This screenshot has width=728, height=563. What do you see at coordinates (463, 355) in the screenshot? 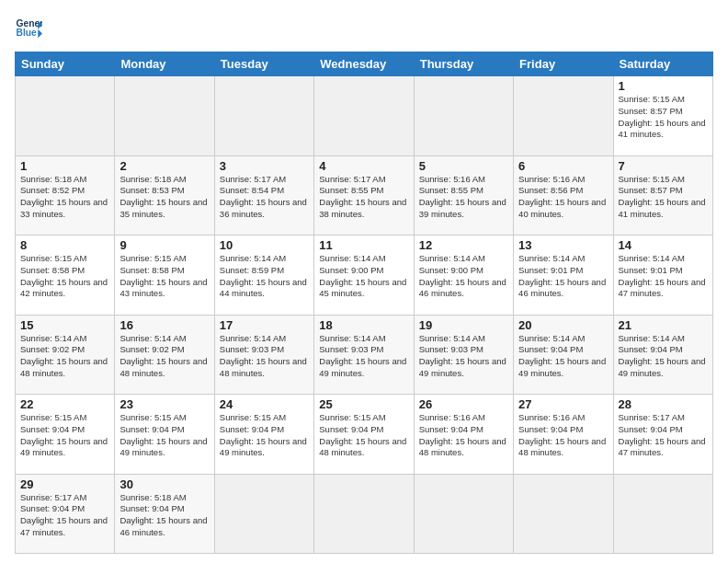
I see `calendar-cell: 19Sunrise: 5:14 AMSunset: 9:03 PMDayligh…` at bounding box center [463, 355].